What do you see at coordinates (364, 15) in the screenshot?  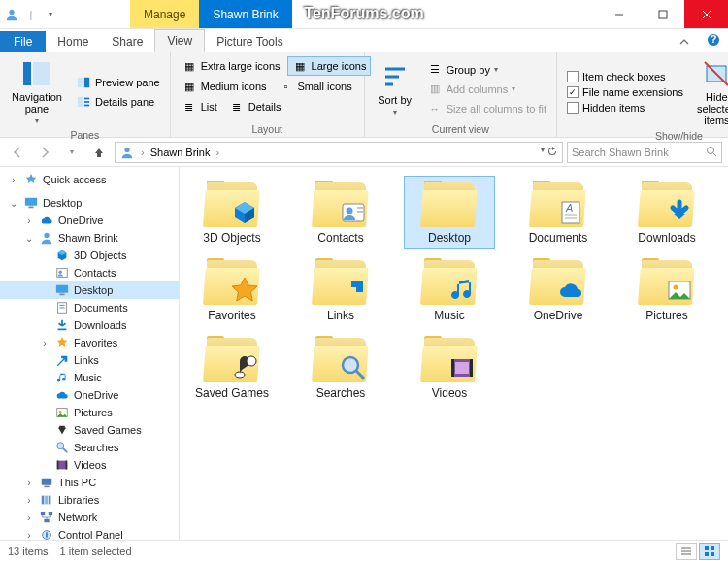 I see `title-bar: | ▾ Manage Shawn Brink TenForums.com` at bounding box center [364, 15].